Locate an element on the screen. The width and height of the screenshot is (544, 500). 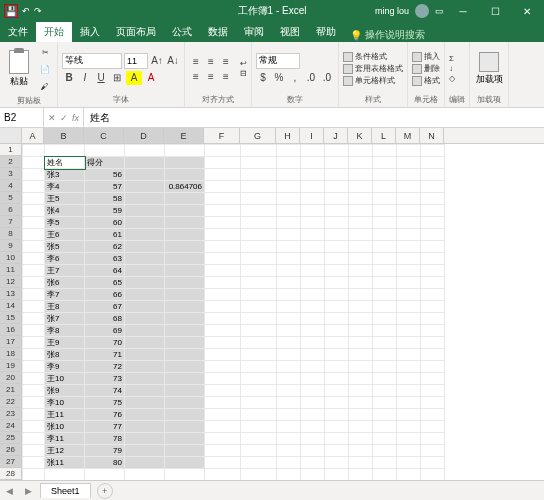
currency-icon: $ is located at coordinates (263, 78).